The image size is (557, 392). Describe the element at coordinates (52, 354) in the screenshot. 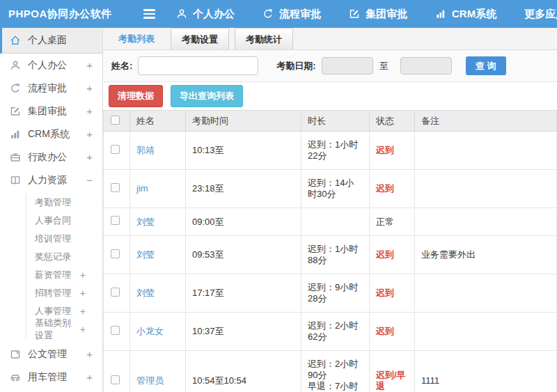

I see `sidebar-item-公文管理: 公文管理 +` at that location.